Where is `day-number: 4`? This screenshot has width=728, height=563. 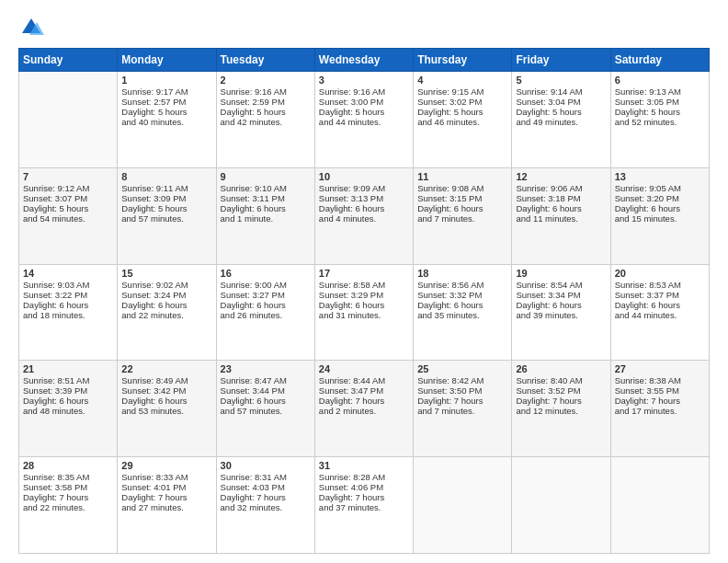 day-number: 4 is located at coordinates (462, 80).